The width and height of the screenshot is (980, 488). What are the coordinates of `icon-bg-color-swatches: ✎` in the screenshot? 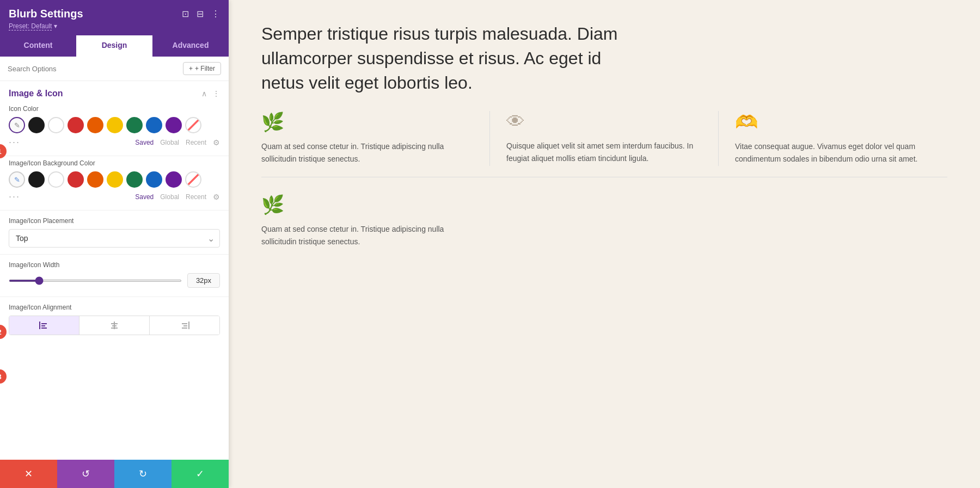 It's located at (114, 180).